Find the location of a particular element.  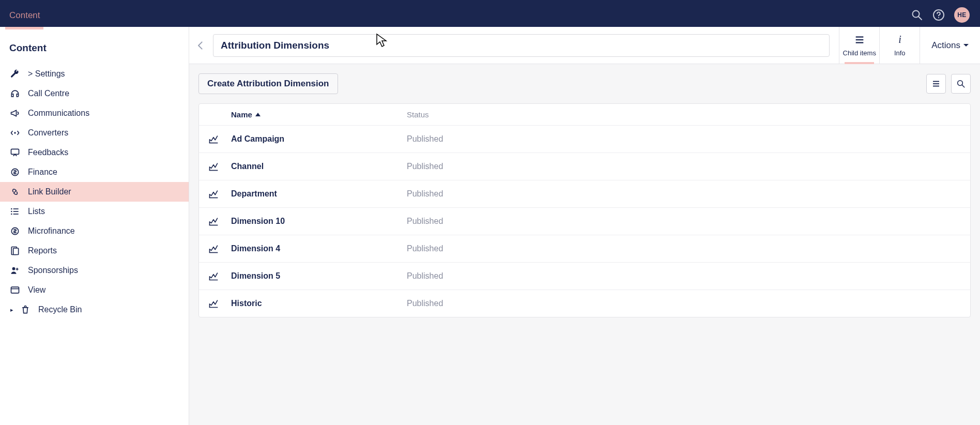

table-row: Dimension 5Published is located at coordinates (585, 276).